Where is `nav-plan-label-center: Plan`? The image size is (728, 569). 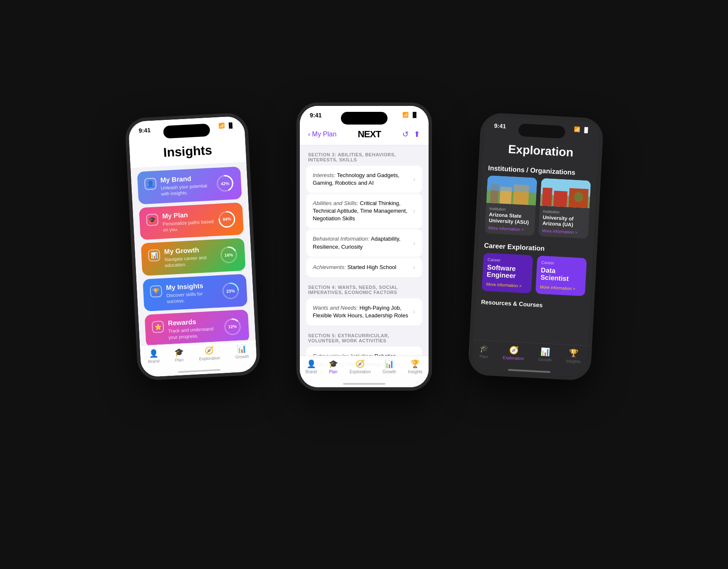 nav-plan-label-center: Plan is located at coordinates (333, 372).